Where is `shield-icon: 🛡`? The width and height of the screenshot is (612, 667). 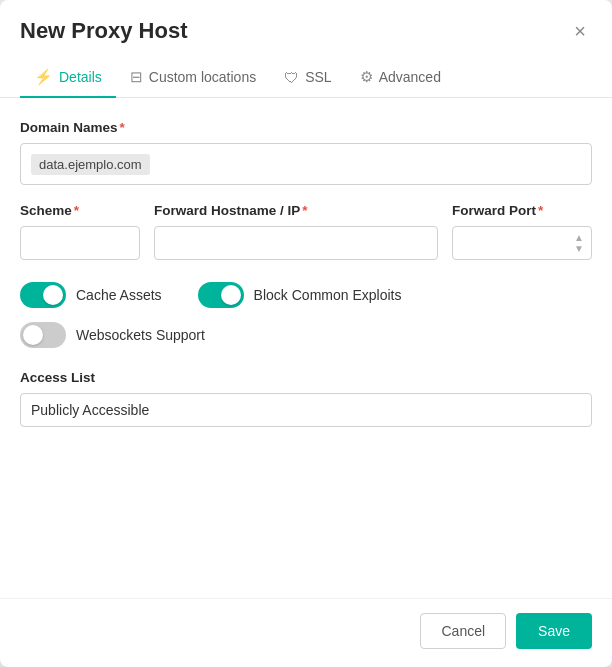
shield-icon: 🛡 is located at coordinates (292, 78).